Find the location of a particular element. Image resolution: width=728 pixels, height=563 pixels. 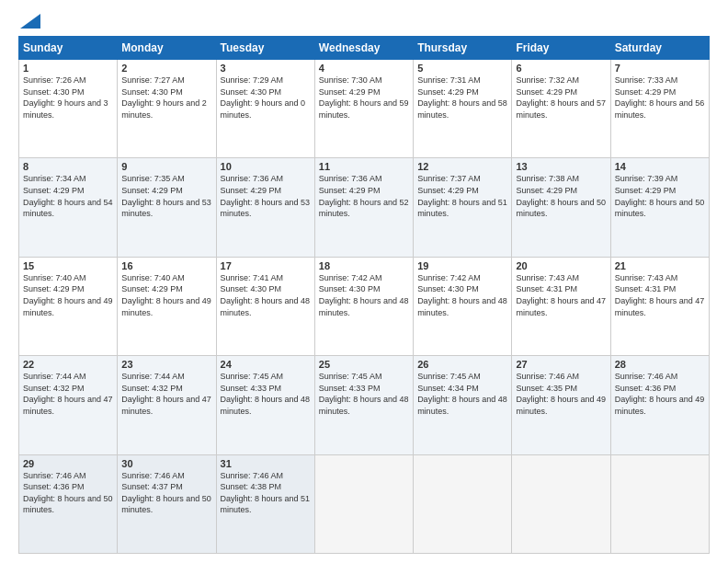

day-number: 6 is located at coordinates (561, 68).